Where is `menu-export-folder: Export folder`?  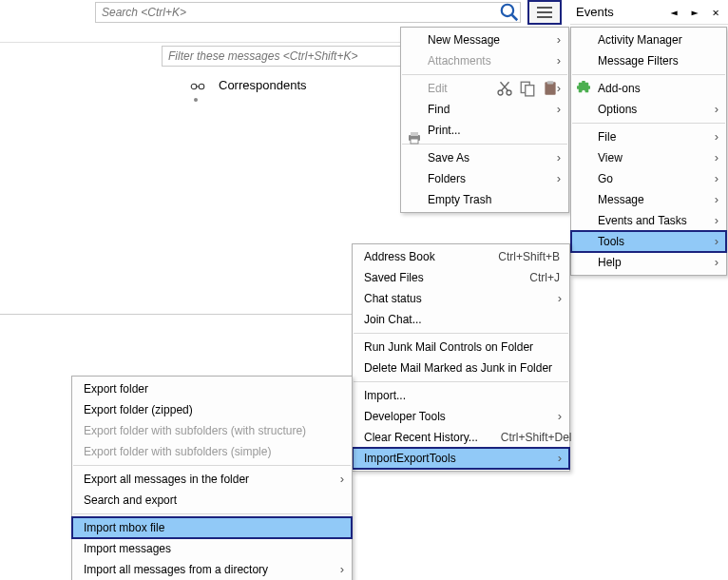 menu-export-folder: Export folder is located at coordinates (212, 389).